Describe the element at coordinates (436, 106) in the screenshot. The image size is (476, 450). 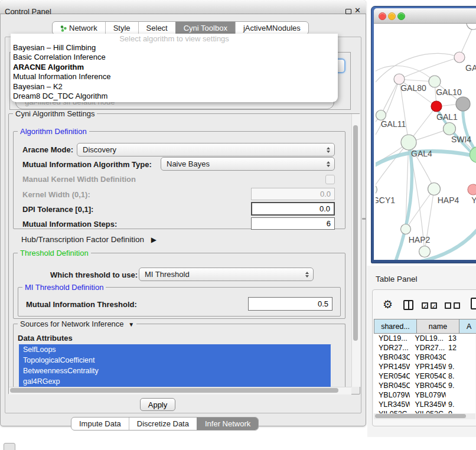
I see `network-node-gal1` at that location.